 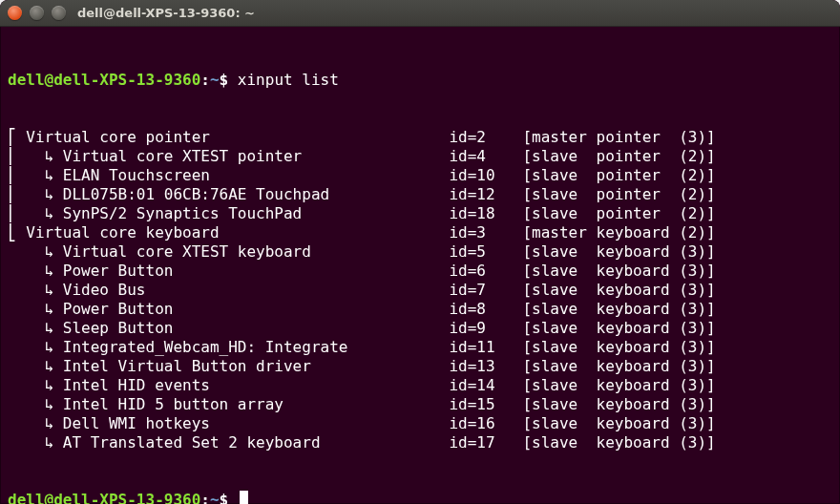 What do you see at coordinates (485, 137) in the screenshot?
I see `device-id: id=2` at bounding box center [485, 137].